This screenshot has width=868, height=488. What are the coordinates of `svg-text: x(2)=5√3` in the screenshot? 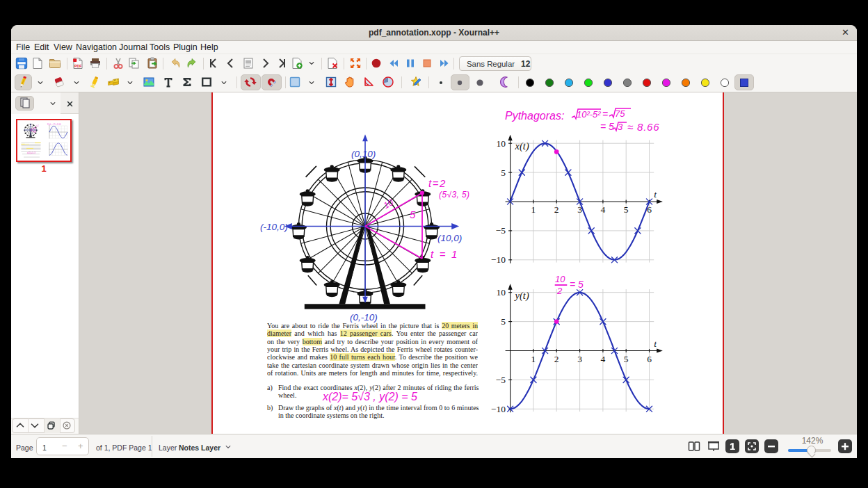 It's located at (31, 152).